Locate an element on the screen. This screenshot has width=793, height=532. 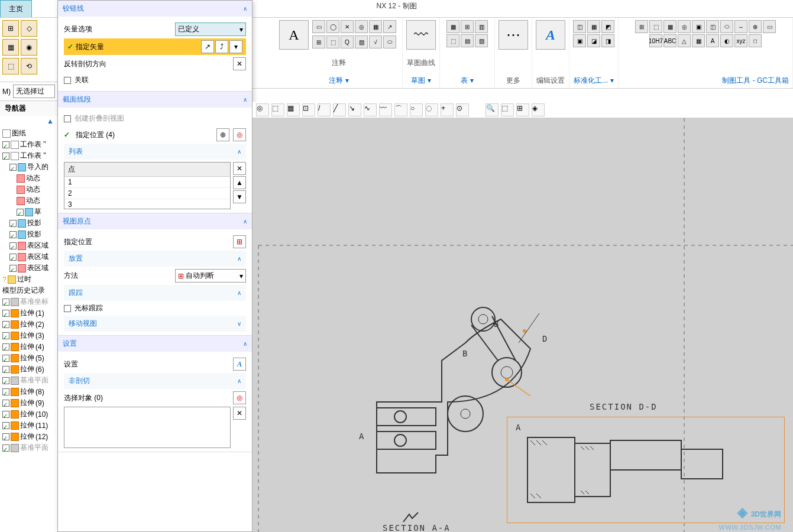
tree-ext-2: 拉伸 (2) is located at coordinates (28, 324).